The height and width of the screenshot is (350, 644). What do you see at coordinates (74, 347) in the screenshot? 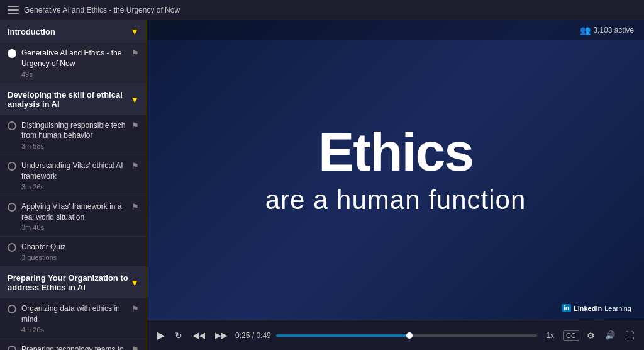
I see `item-content: Preparing technology teams to make ethic…` at bounding box center [74, 347].